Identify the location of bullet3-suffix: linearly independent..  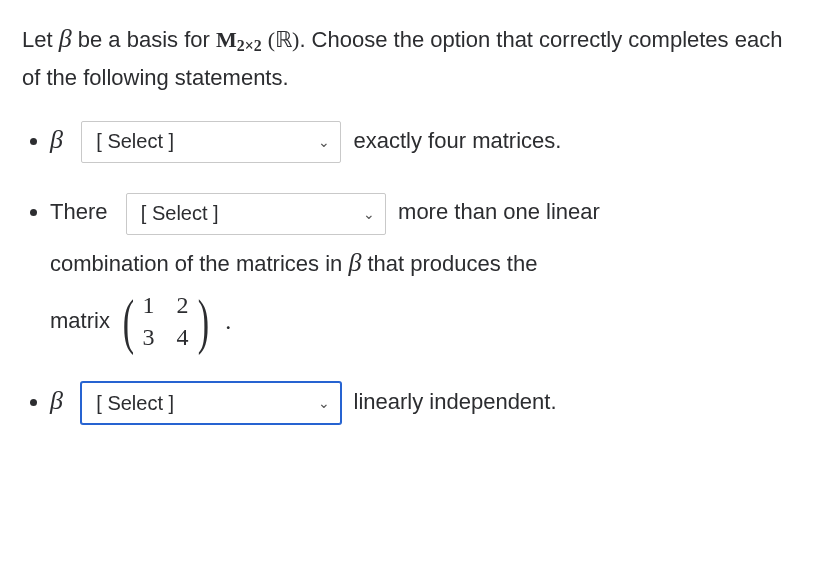
(456, 402).